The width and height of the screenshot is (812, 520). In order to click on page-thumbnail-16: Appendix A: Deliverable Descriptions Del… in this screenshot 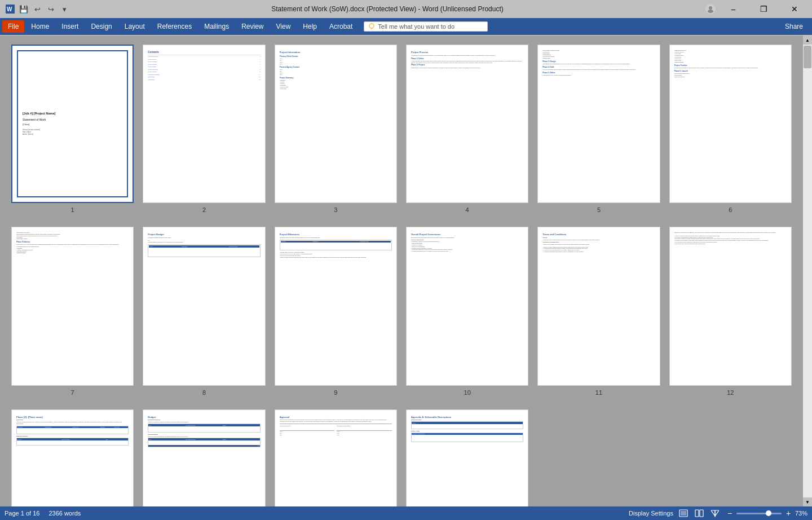, I will do `click(467, 458)`.